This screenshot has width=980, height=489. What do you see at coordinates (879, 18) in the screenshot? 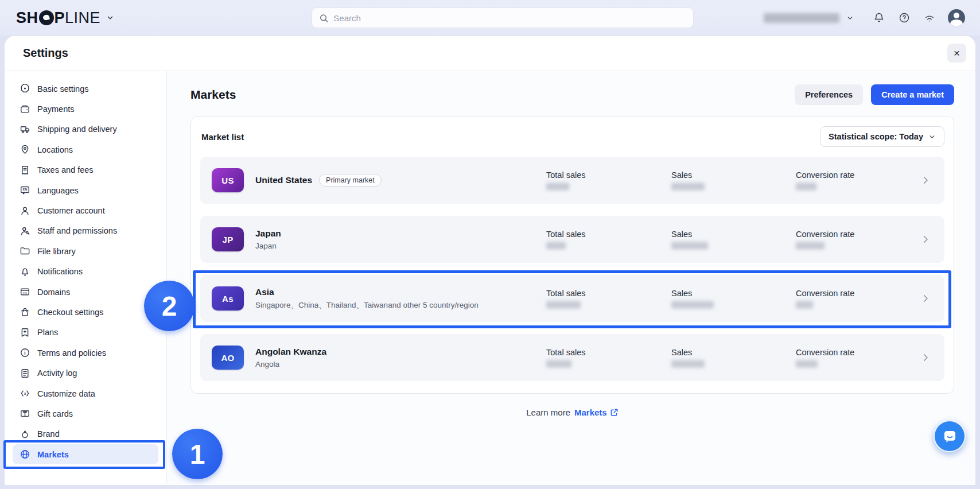
I see `notifications-bell-icon` at bounding box center [879, 18].